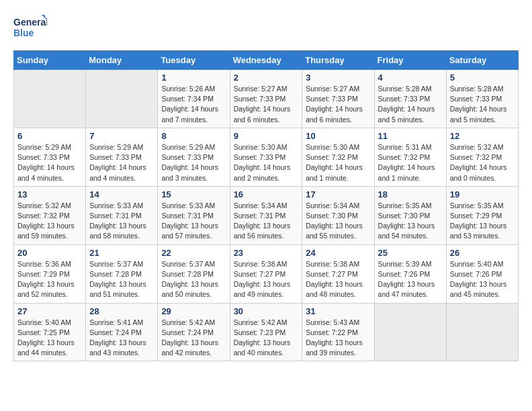 This screenshot has width=532, height=411. Describe the element at coordinates (266, 99) in the screenshot. I see `calendar-cell: 2Sunrise: 5:27 AM Sunset: 7:33 PM Daylig…` at that location.